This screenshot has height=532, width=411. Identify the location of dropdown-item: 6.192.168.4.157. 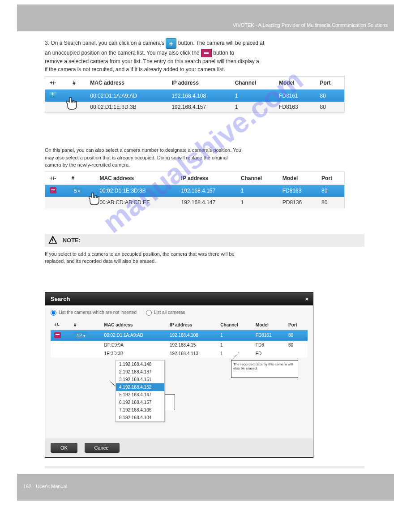
(140, 402).